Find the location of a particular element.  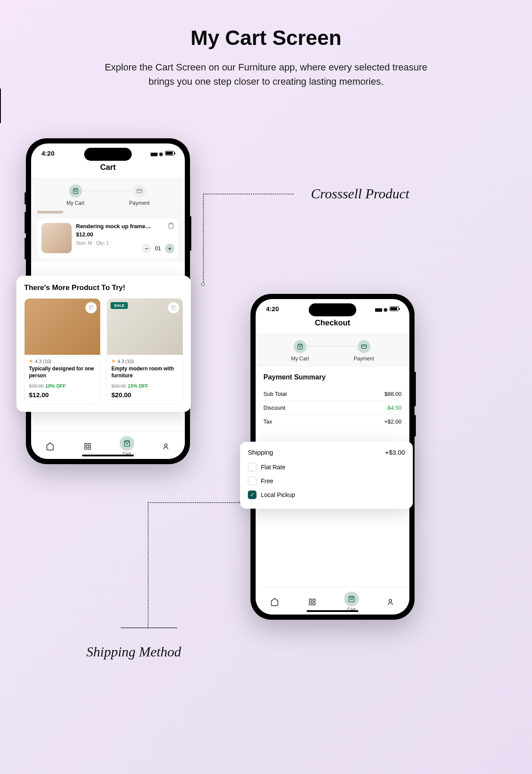

product-name: Empty modern room with furniture is located at coordinates (145, 373).